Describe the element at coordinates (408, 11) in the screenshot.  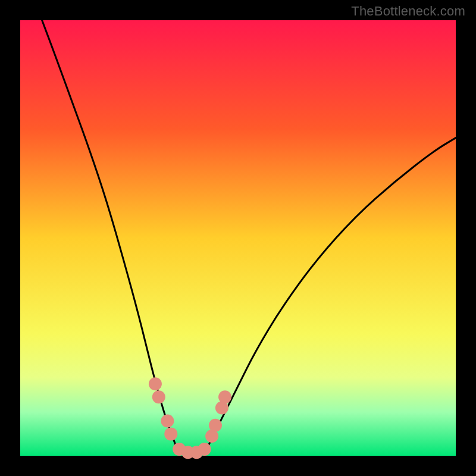
I see `watermark-text: TheBottleneck.com` at that location.